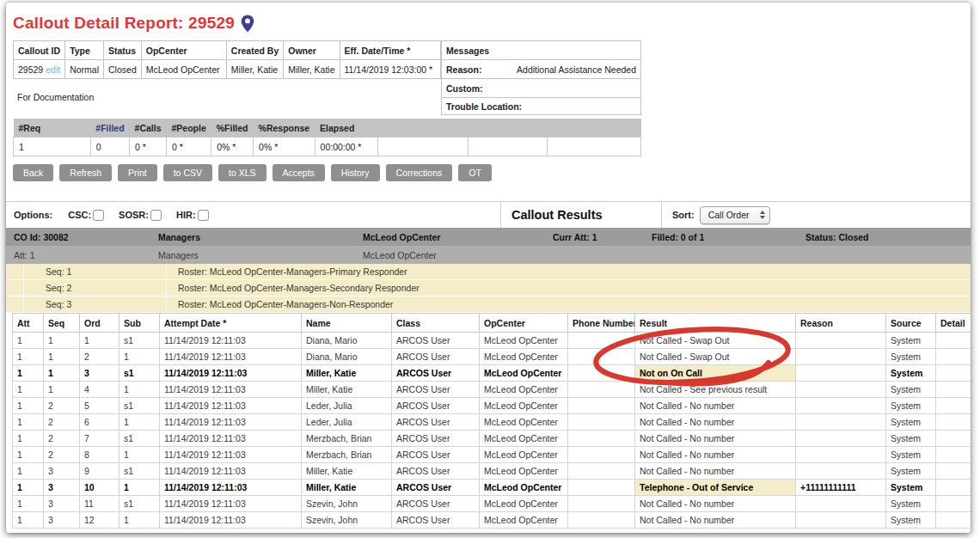 This screenshot has width=980, height=538. Describe the element at coordinates (299, 173) in the screenshot. I see `accepts-button: Accepts` at that location.